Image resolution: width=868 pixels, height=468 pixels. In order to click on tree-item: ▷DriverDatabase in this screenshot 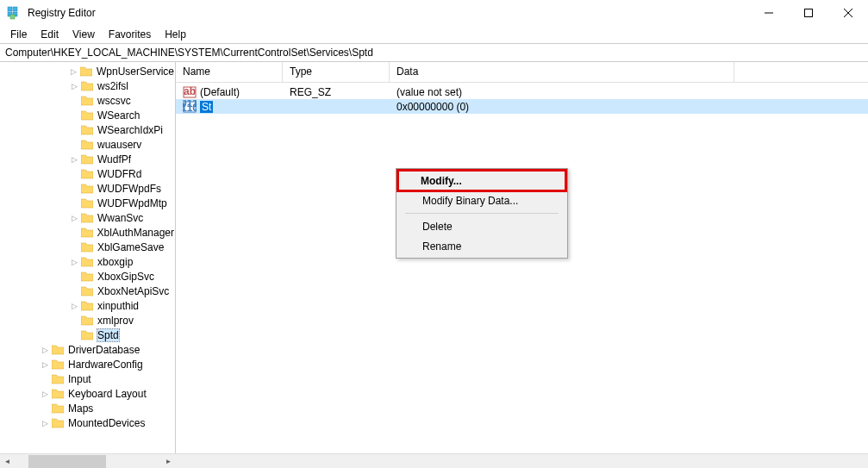, I will do `click(88, 350)`.